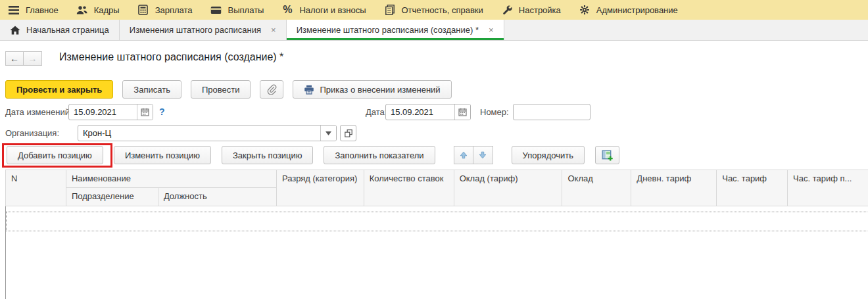 The image size is (868, 299). What do you see at coordinates (110, 112) in the screenshot?
I see `change-date-field` at bounding box center [110, 112].